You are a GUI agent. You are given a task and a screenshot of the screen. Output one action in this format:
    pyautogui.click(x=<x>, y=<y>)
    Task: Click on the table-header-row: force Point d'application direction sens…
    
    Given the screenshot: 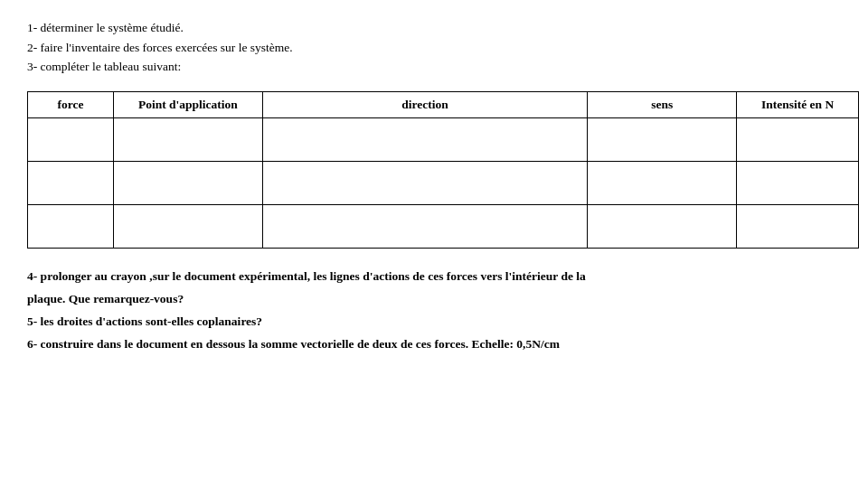 What is the action you would take?
    pyautogui.click(x=443, y=105)
    